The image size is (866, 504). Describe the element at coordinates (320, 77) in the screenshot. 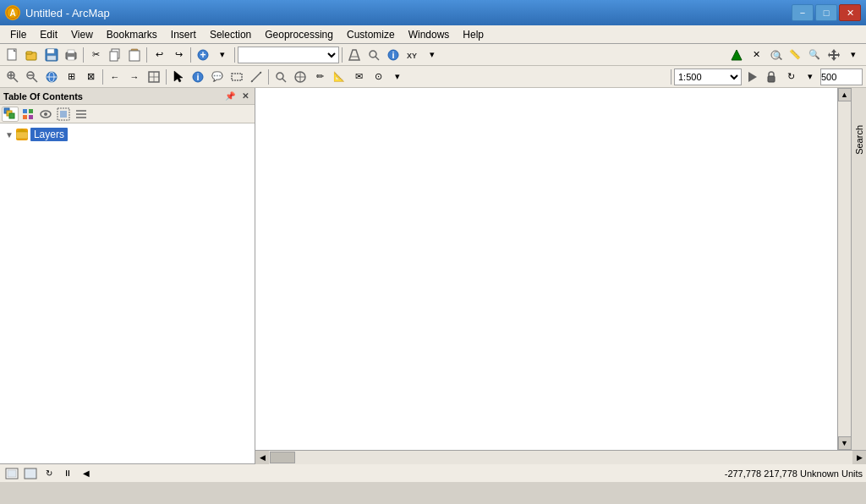

I see `time-slider-btn: ✏` at that location.